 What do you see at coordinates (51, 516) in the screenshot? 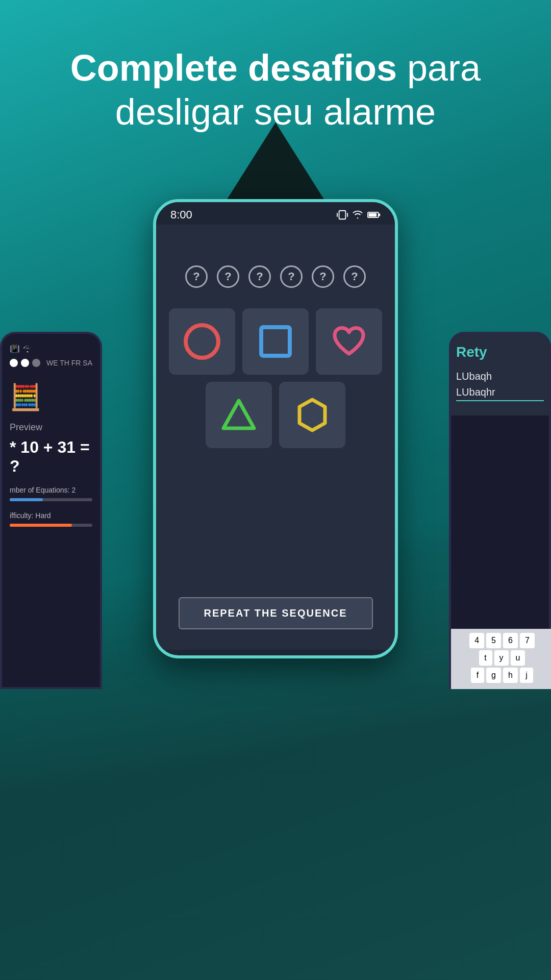
I see `difficulty-label: ifficulty: Hard` at bounding box center [51, 516].